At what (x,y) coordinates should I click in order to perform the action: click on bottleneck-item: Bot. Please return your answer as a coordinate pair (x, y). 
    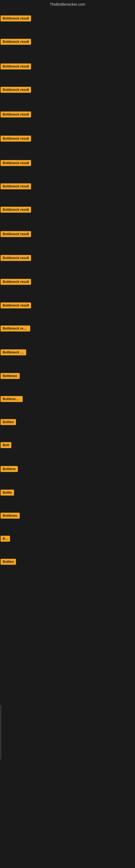
    Looking at the image, I should click on (5, 539).